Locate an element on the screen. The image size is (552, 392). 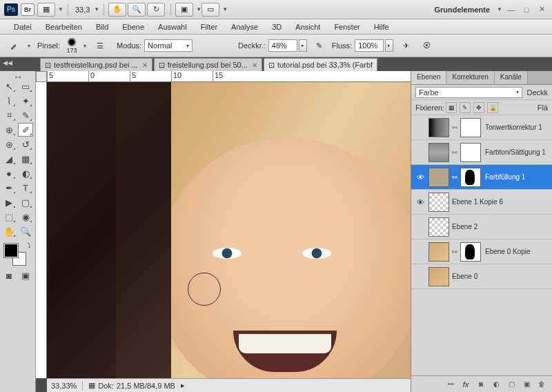
swap-colors-icon: ⤵ is located at coordinates (29, 246).